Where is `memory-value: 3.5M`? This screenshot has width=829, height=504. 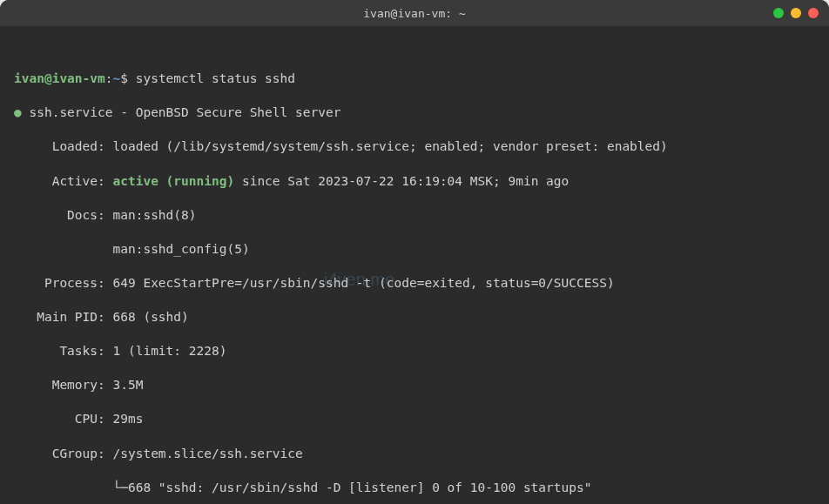
memory-value: 3.5M is located at coordinates (125, 385).